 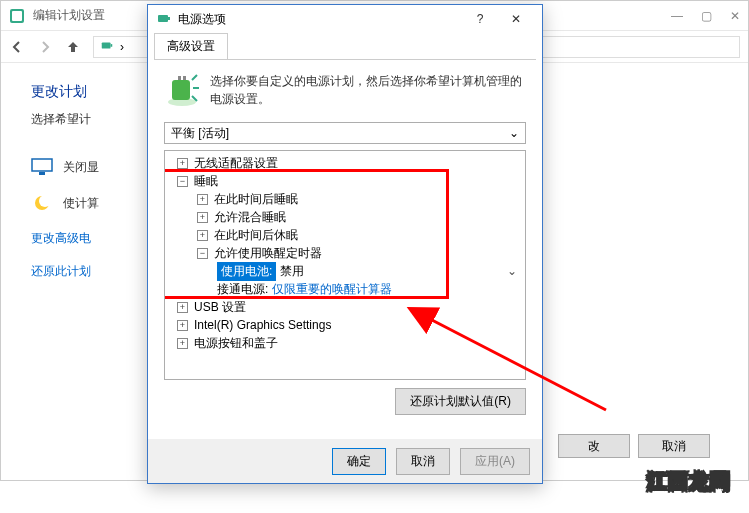 What do you see at coordinates (345, 163) in the screenshot?
I see `tree-item-wireless: +无线适配器设置` at bounding box center [345, 163].